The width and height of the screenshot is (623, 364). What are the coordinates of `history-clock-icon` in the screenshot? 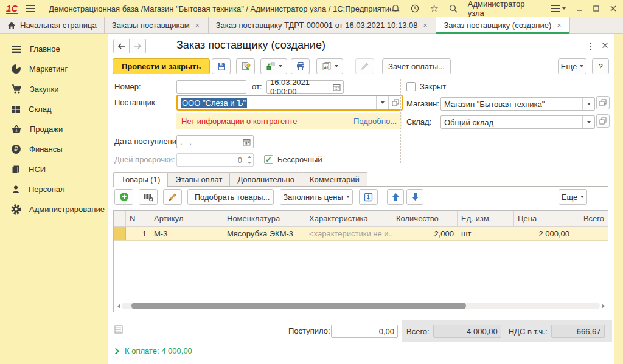 It's located at (415, 9).